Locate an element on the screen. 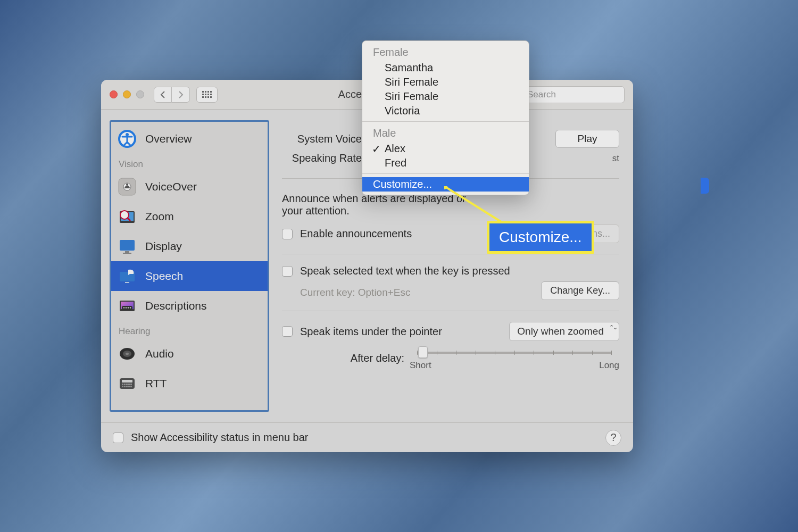 The height and width of the screenshot is (532, 798). play-label: Play is located at coordinates (587, 139).